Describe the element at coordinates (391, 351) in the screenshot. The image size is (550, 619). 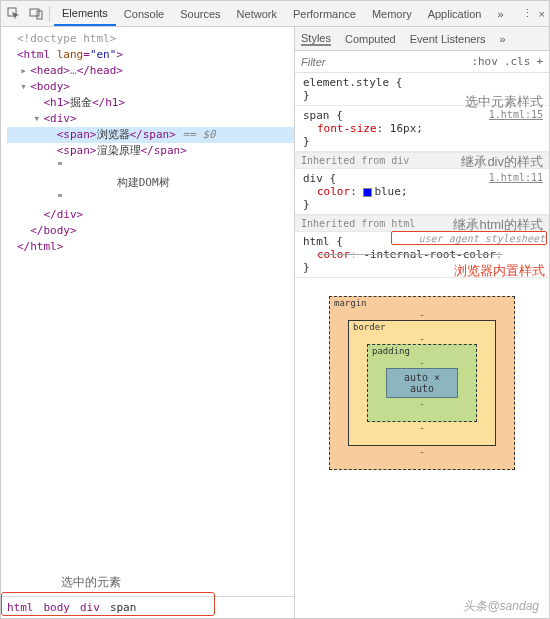
I see `bm-padding-label: padding` at that location.